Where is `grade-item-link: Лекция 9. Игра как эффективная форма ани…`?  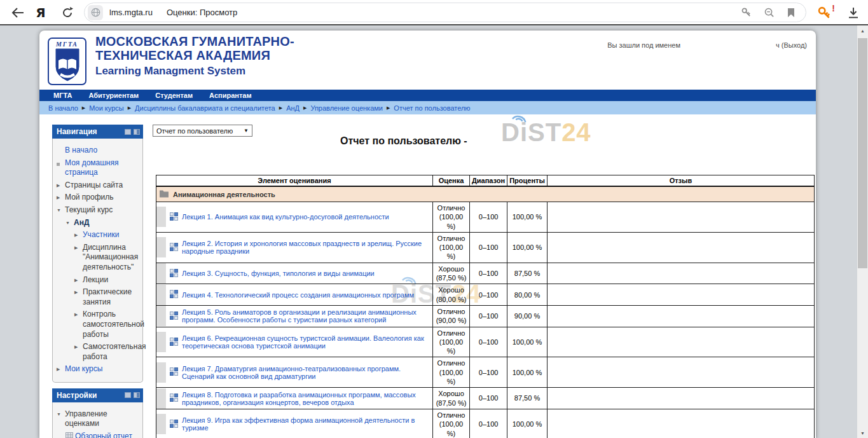
grade-item-link: Лекция 9. Игра как эффективная форма ани… is located at coordinates (305, 424).